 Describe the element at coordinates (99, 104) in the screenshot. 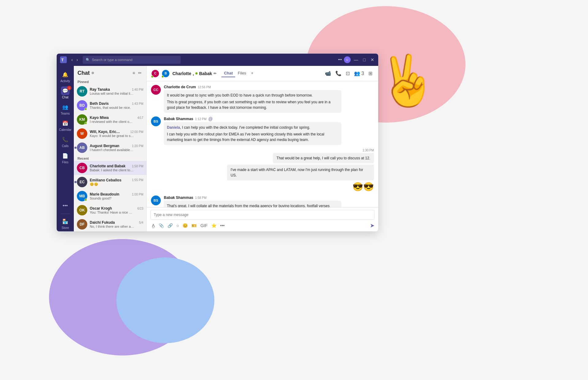

I see `chat-name: Beth Davis` at that location.